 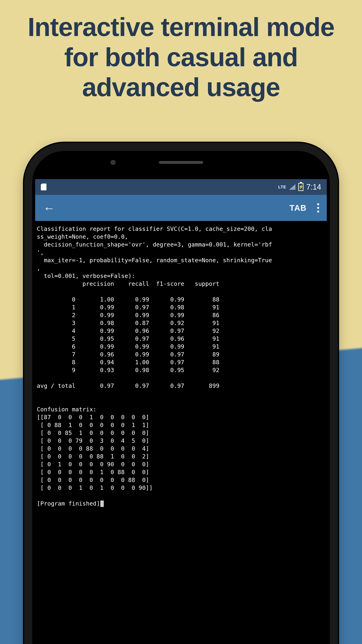 What do you see at coordinates (102, 504) in the screenshot?
I see `terminal-cursor` at bounding box center [102, 504].